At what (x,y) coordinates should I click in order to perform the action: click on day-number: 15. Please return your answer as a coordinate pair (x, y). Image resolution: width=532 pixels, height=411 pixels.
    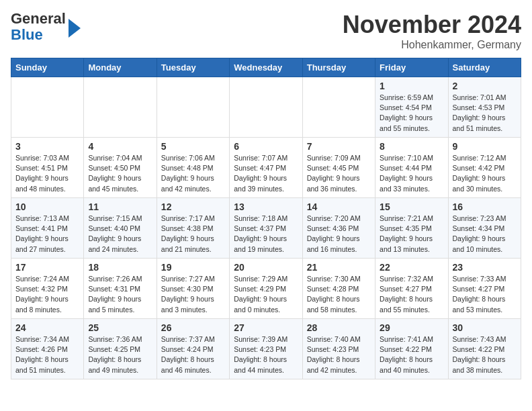
    Looking at the image, I should click on (411, 207).